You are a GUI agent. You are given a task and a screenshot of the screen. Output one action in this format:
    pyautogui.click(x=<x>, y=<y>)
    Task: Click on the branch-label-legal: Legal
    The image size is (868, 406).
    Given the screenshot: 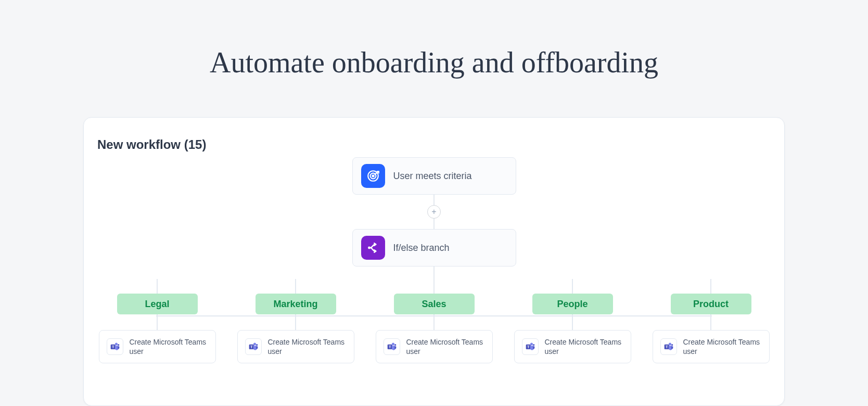 What is the action you would take?
    pyautogui.click(x=157, y=304)
    